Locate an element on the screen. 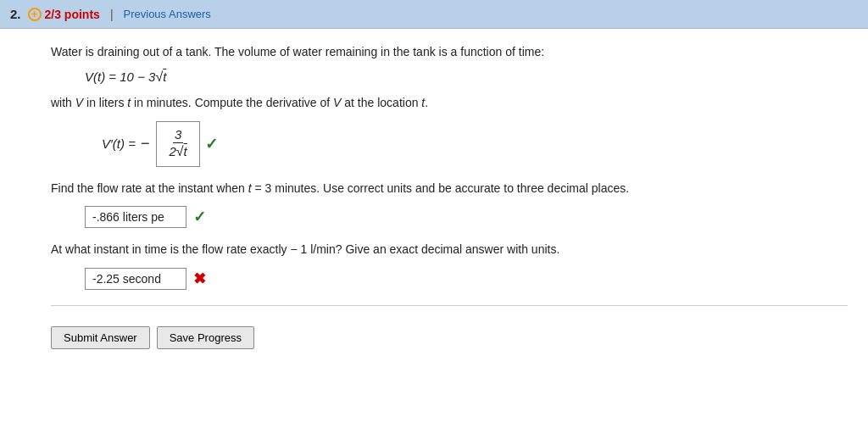 The width and height of the screenshot is (868, 439). previous-answers-link: Previous Answers is located at coordinates (168, 14).